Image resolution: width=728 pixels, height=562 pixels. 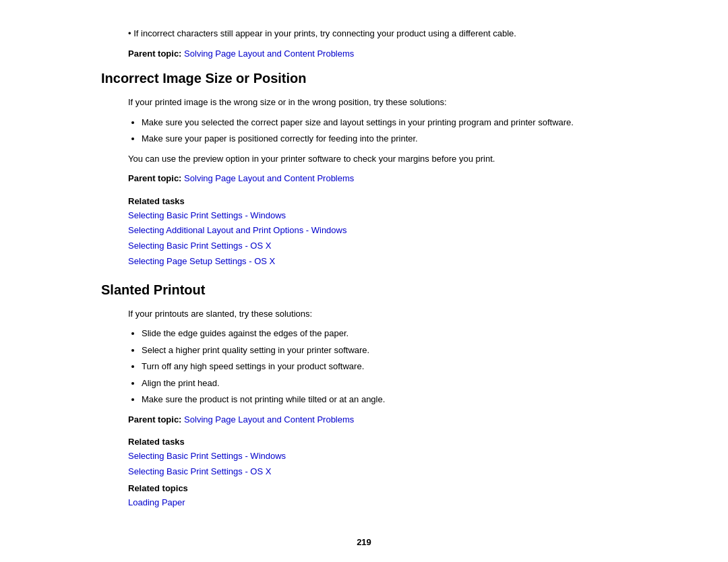 What do you see at coordinates (377, 216) in the screenshot?
I see `section1-link-1: Selecting Basic Print Settings - Windows` at bounding box center [377, 216].